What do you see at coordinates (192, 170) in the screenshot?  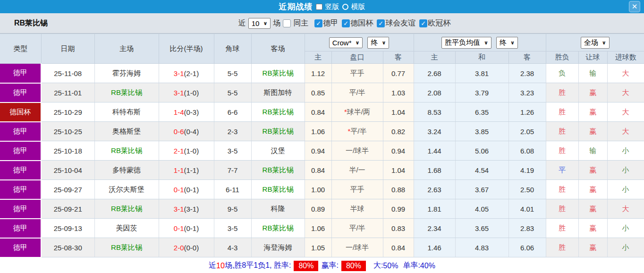 I see `halftime-score: (1-1)` at bounding box center [192, 170].